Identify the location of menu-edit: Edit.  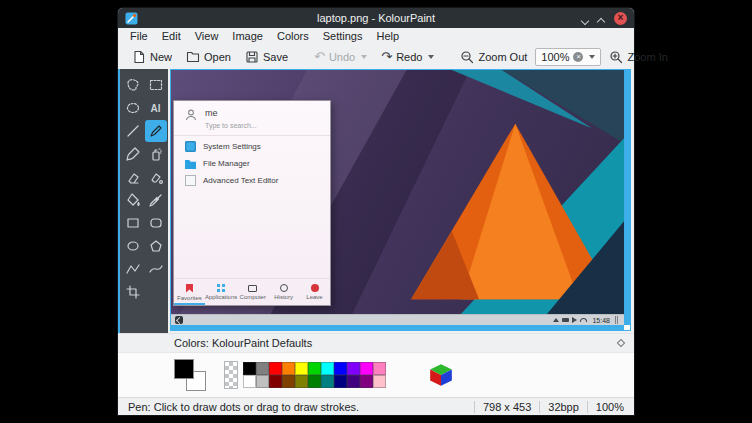
(172, 36).